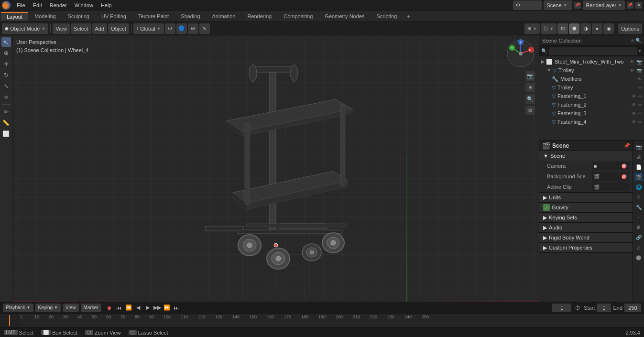 This screenshot has height=337, width=644. Describe the element at coordinates (259, 16) in the screenshot. I see `tab-rendering: Rendering` at that location.